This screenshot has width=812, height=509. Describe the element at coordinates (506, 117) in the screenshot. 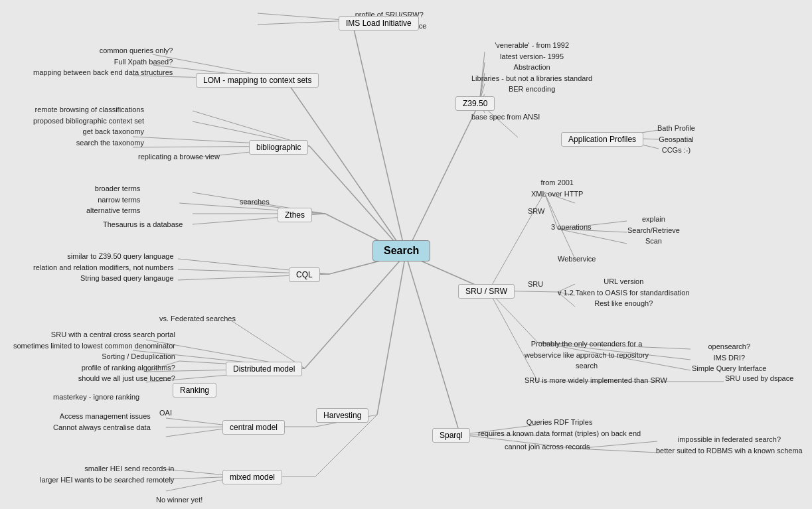

I see `z-p6: base spec from ANSI` at that location.